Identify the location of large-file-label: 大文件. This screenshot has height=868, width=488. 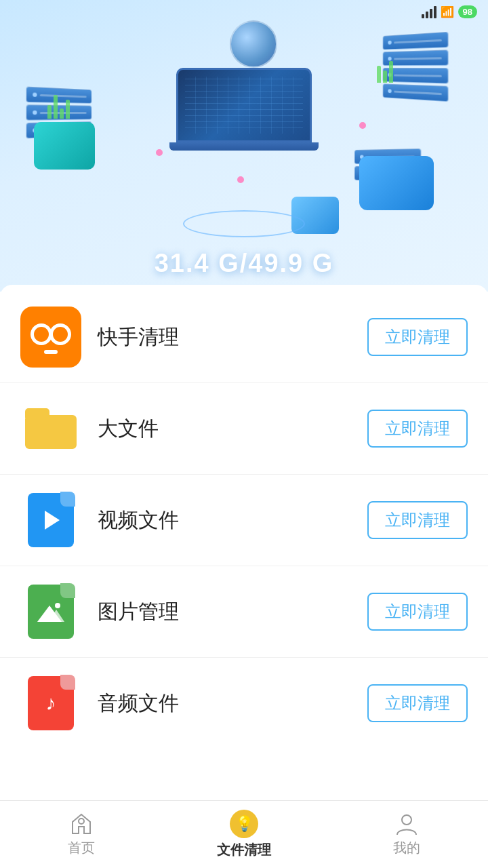
(232, 429).